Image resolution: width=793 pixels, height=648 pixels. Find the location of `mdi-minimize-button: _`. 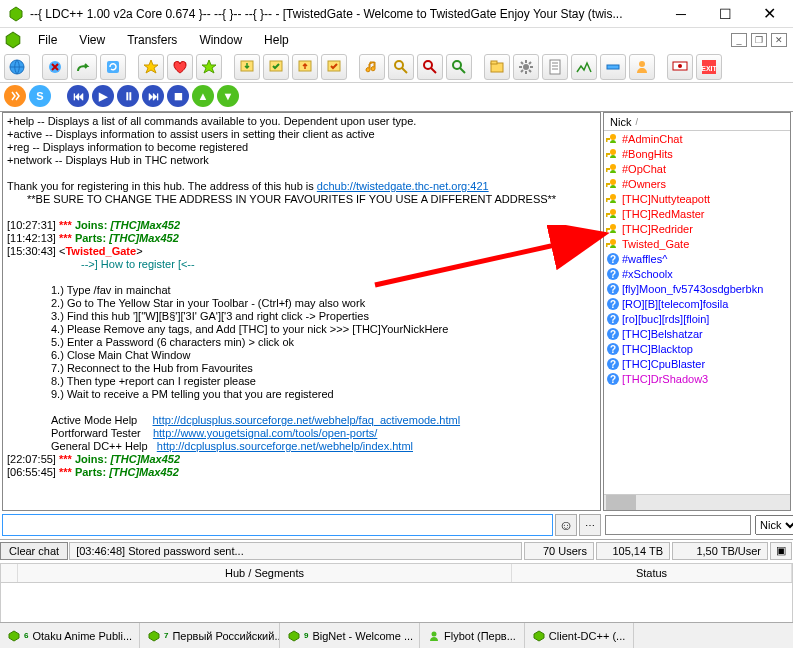

mdi-minimize-button: _ is located at coordinates (739, 40).